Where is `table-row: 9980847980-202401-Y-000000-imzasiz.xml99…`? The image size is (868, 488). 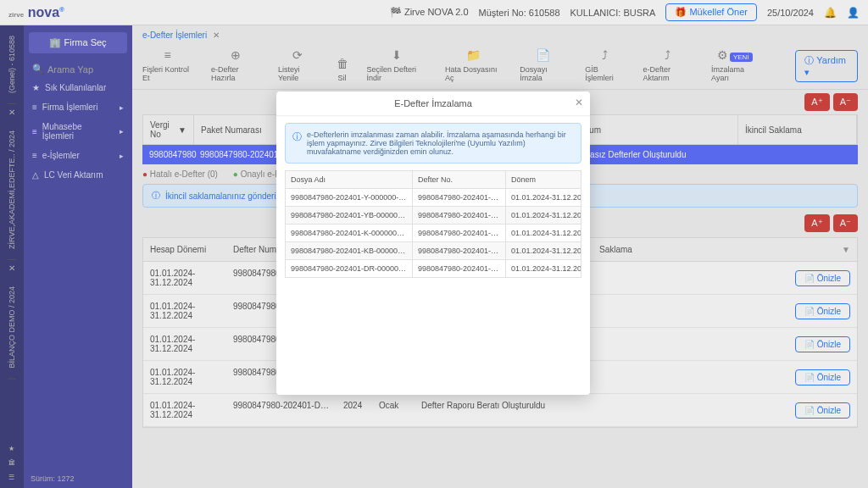 table-row: 9980847980-202401-Y-000000-imzasiz.xml99… is located at coordinates (433, 198).